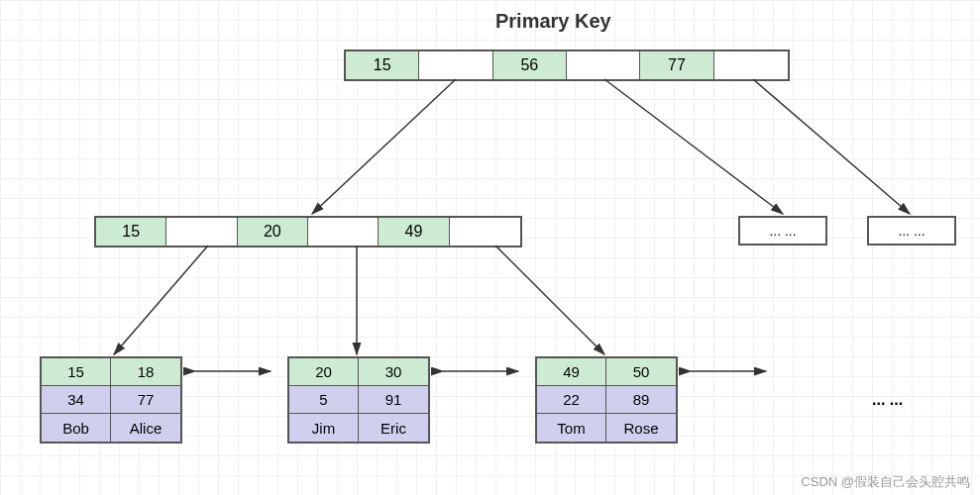 This screenshot has width=980, height=495. Describe the element at coordinates (131, 232) in the screenshot. I see `mid-cell-0: 15` at that location.